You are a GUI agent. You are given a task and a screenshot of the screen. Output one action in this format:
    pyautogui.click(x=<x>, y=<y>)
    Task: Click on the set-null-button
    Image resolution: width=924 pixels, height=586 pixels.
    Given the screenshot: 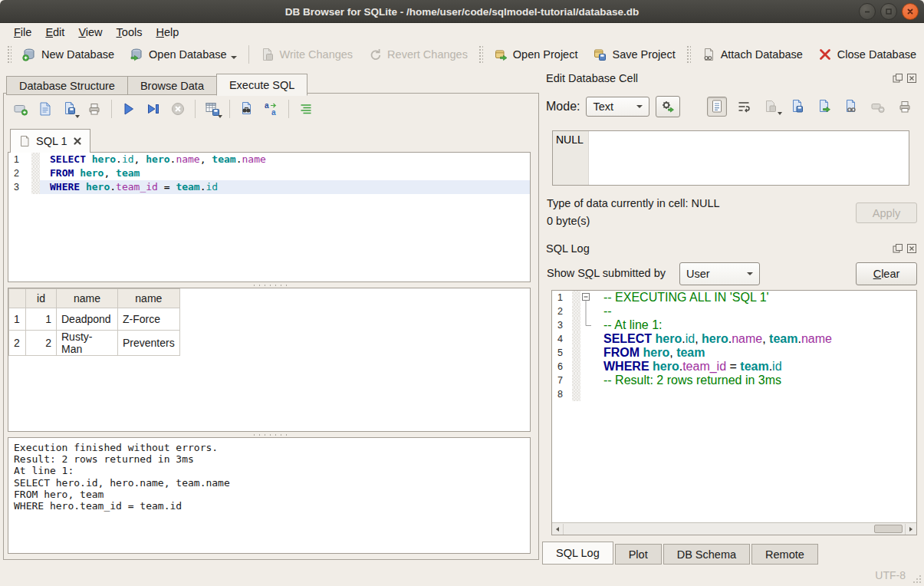 What is the action you would take?
    pyautogui.click(x=878, y=107)
    